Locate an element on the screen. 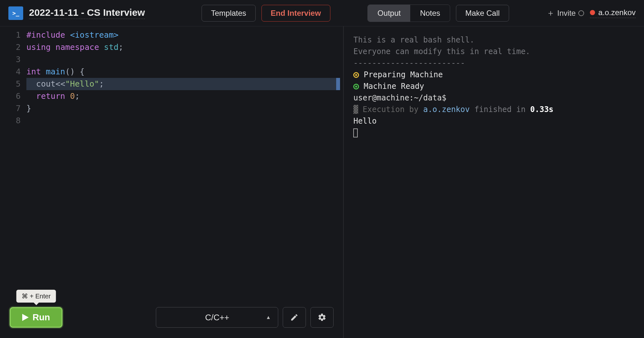 The width and height of the screenshot is (644, 338). token: namespace is located at coordinates (77, 47).